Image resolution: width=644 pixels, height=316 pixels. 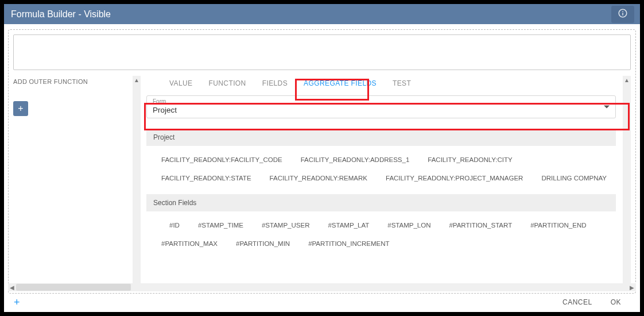 I want to click on title-bar: Formula Builder - Visible, so click(x=322, y=14).